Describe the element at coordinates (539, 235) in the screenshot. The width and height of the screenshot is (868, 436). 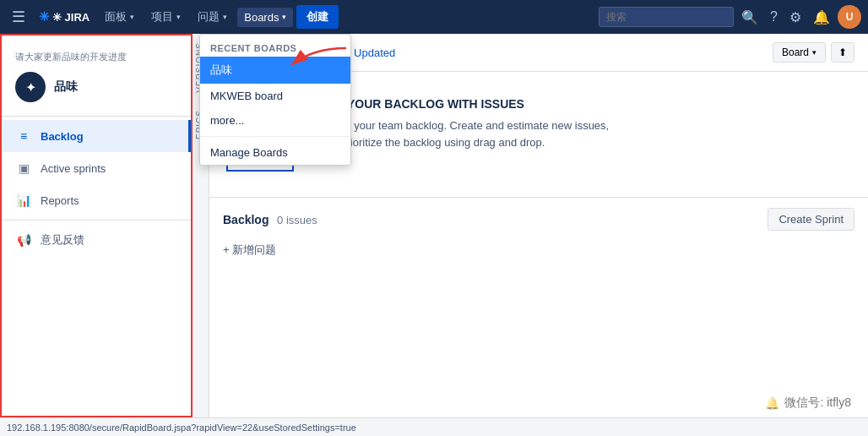
I see `backlog-section: Backlog 0 issues Create Sprint + 新增问题` at that location.